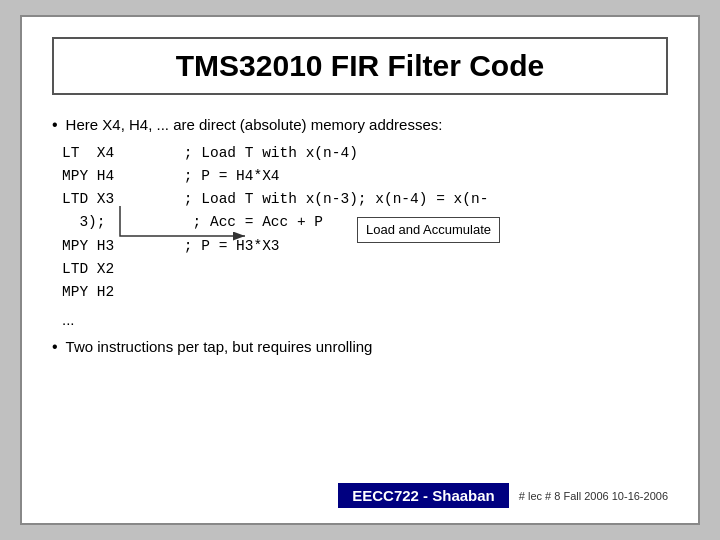  I want to click on footer-info: # lec # 8 Fall 2006 10-16-2006, so click(594, 496).